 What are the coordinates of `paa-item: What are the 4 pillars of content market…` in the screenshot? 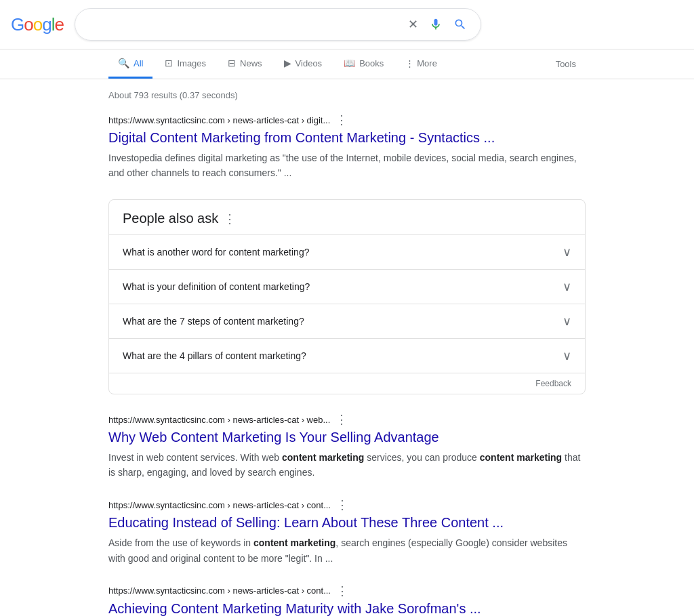 It's located at (347, 355).